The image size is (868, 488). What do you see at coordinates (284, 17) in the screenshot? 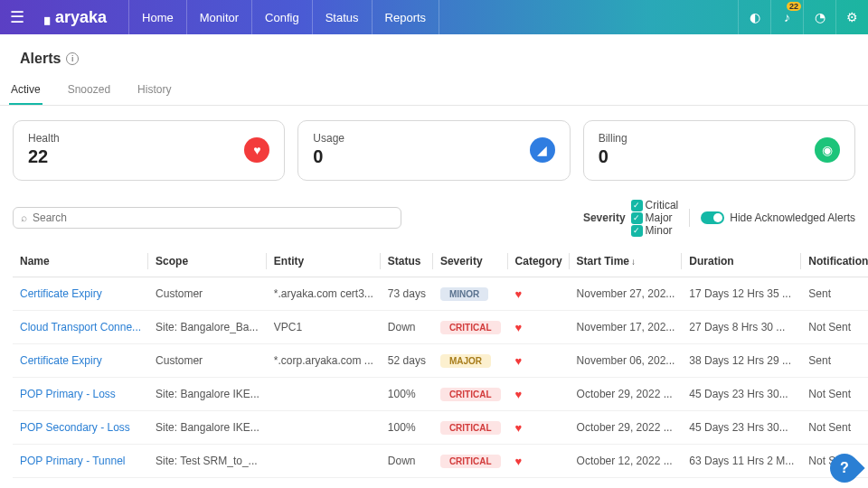
I see `top-nav: HomeMonitorConfigStatusReports` at bounding box center [284, 17].